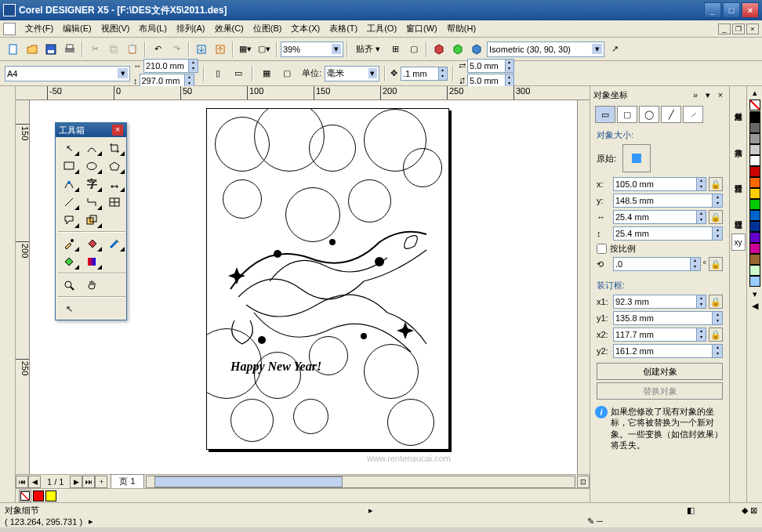 The width and height of the screenshot is (762, 532). What do you see at coordinates (114, 49) in the screenshot?
I see `copy-button: ⿻` at bounding box center [114, 49].